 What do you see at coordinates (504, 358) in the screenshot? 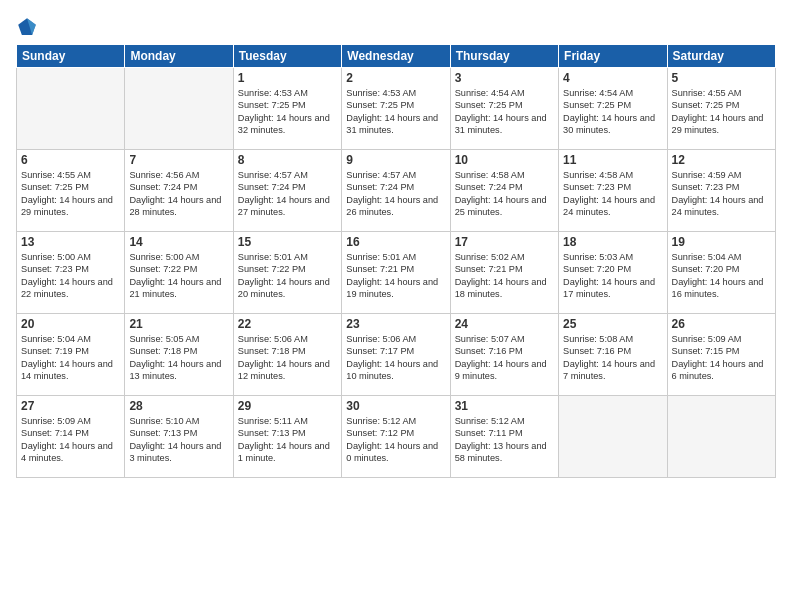
I see `cell-details: Sunrise: 5:07 AM Sunset: 7:16 PM Dayligh…` at bounding box center [504, 358].